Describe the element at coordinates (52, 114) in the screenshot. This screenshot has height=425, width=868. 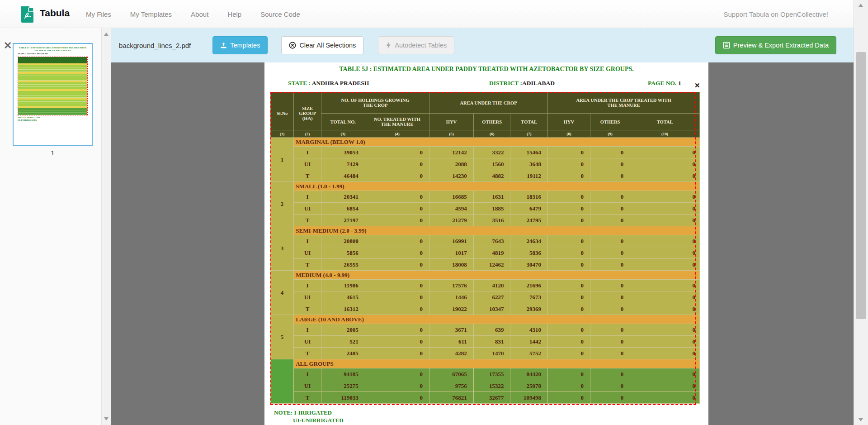
I see `thumb-data-row` at that location.